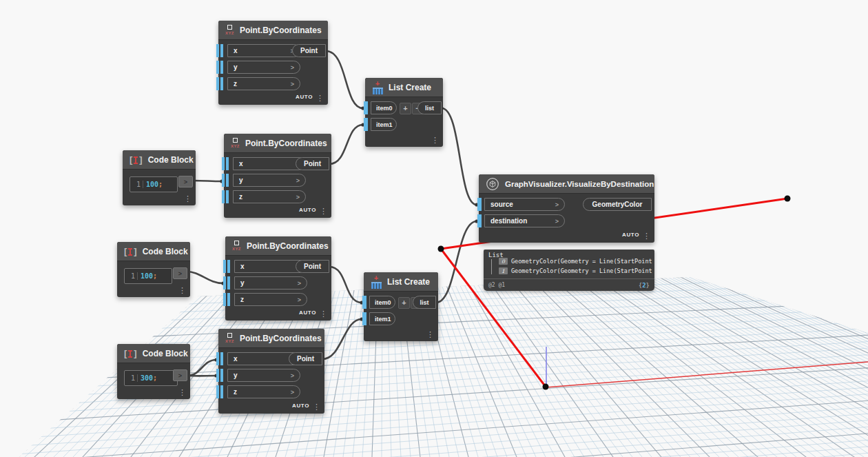  I want to click on node-code-block-3: [] Code Block 1 300 ; > ⋮, so click(154, 372).